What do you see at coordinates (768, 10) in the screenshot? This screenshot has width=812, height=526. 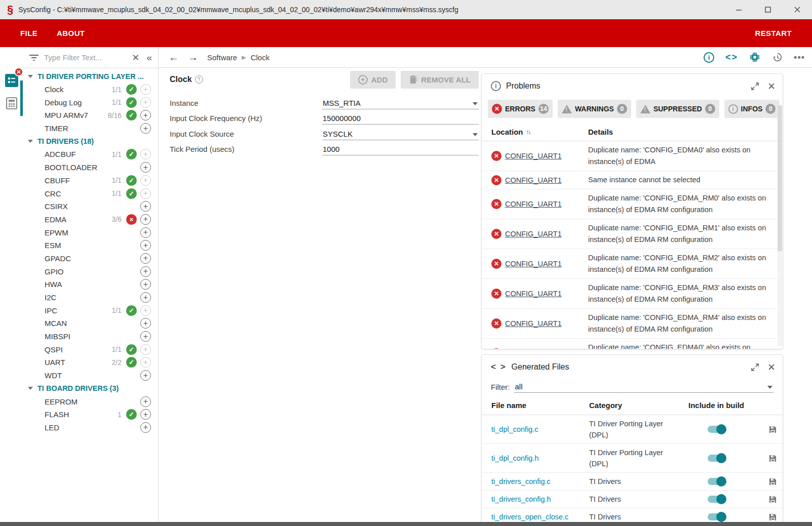 I see `maximize-button` at bounding box center [768, 10].